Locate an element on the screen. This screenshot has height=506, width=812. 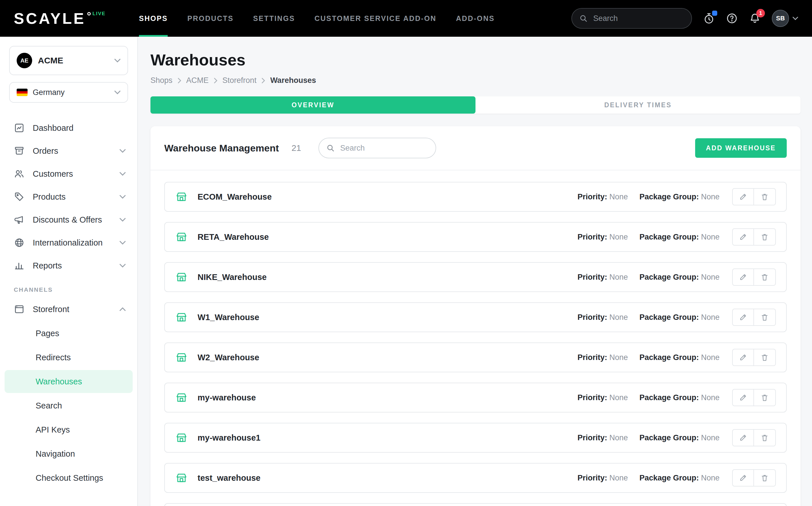
dashboard-icon is located at coordinates (19, 128).